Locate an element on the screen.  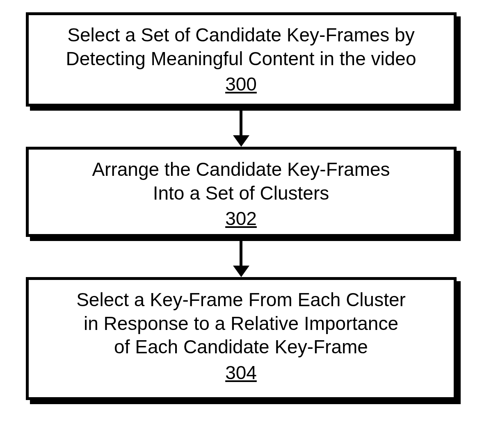
step-reference-number: 300 is located at coordinates (241, 84).